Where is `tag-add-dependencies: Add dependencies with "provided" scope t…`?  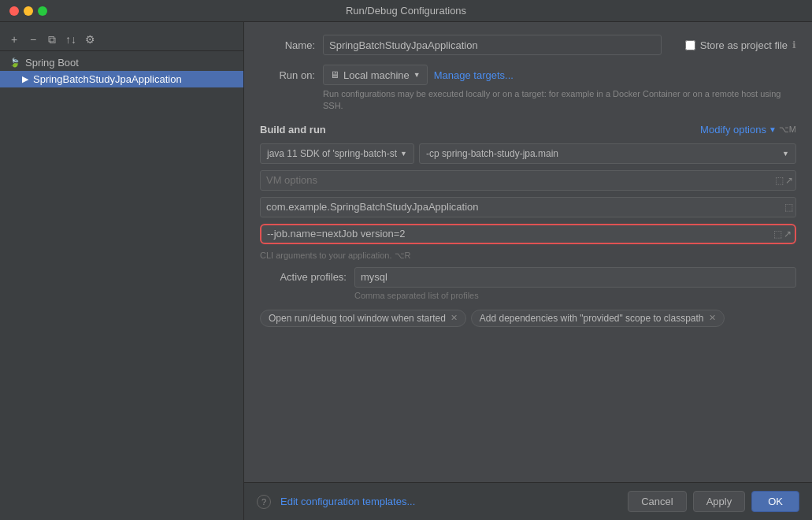 tag-add-dependencies: Add dependencies with "provided" scope t… is located at coordinates (598, 318).